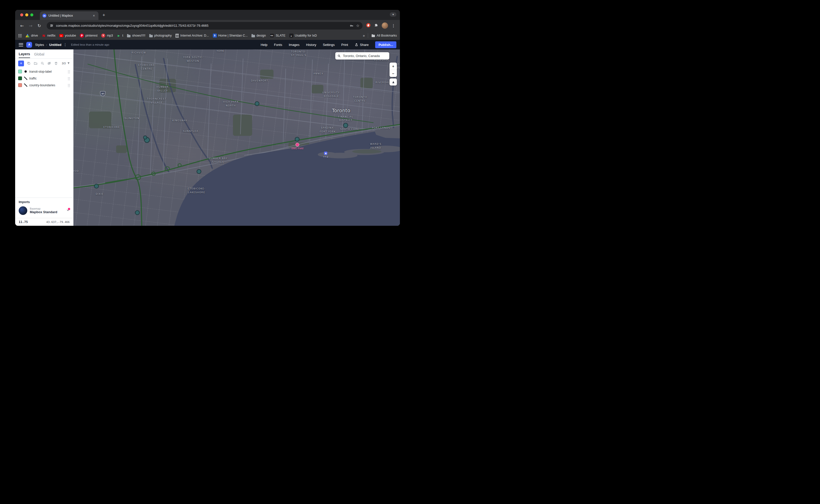  Describe the element at coordinates (44, 211) in the screenshot. I see `basemap-import-row: Basemap Mapbox Standard` at that location.